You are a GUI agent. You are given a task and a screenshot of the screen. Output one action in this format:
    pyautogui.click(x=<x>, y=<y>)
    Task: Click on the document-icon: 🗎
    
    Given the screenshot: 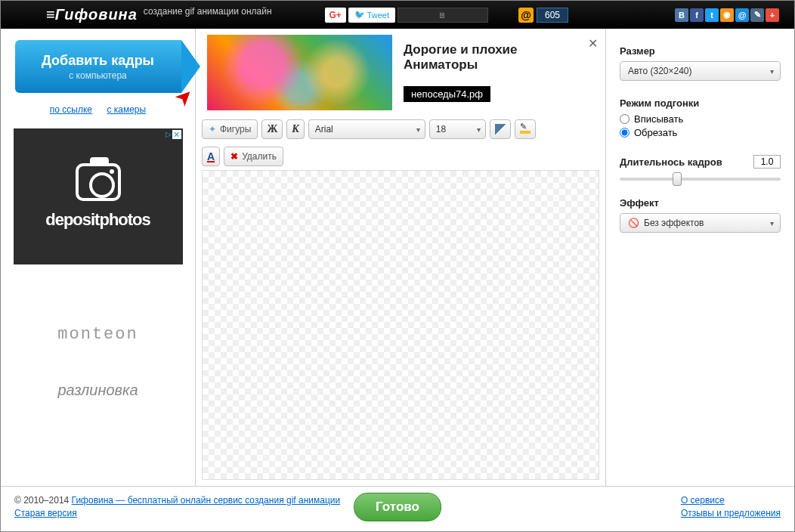 What is the action you would take?
    pyautogui.click(x=443, y=15)
    